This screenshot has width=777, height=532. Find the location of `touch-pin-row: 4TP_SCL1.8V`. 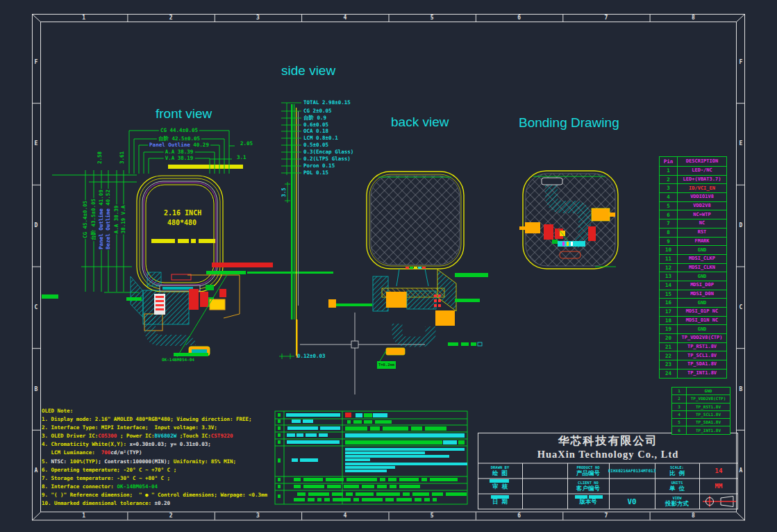

touch-pin-row: 4TP_SCL1.8V is located at coordinates (701, 414).